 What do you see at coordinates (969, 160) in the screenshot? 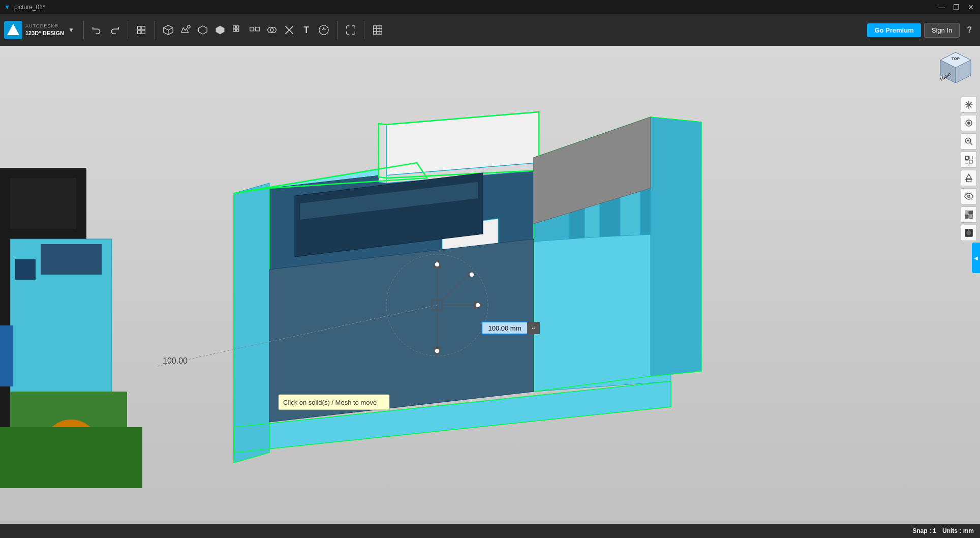
I see `fit-view-button` at bounding box center [969, 160].